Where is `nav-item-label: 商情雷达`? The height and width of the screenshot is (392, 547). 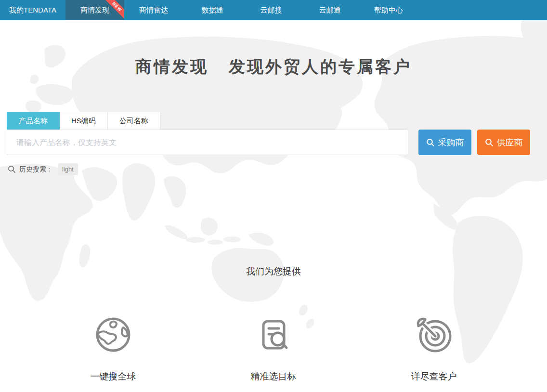
nav-item-label: 商情雷达 is located at coordinates (154, 11).